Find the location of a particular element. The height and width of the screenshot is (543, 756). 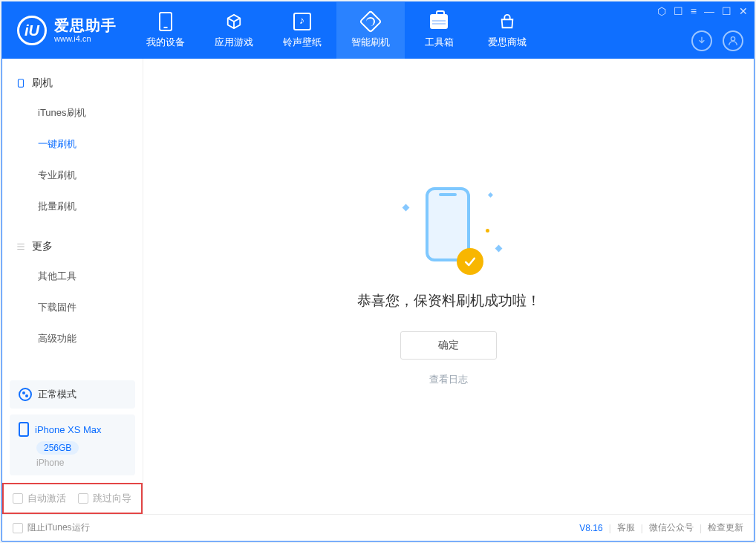

device-icon is located at coordinates (21, 83).